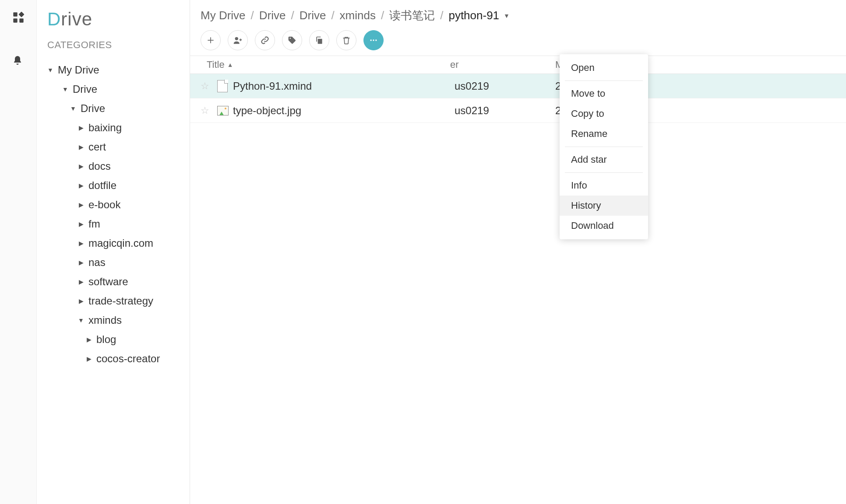 The width and height of the screenshot is (846, 504). I want to click on apps-icon, so click(18, 18).